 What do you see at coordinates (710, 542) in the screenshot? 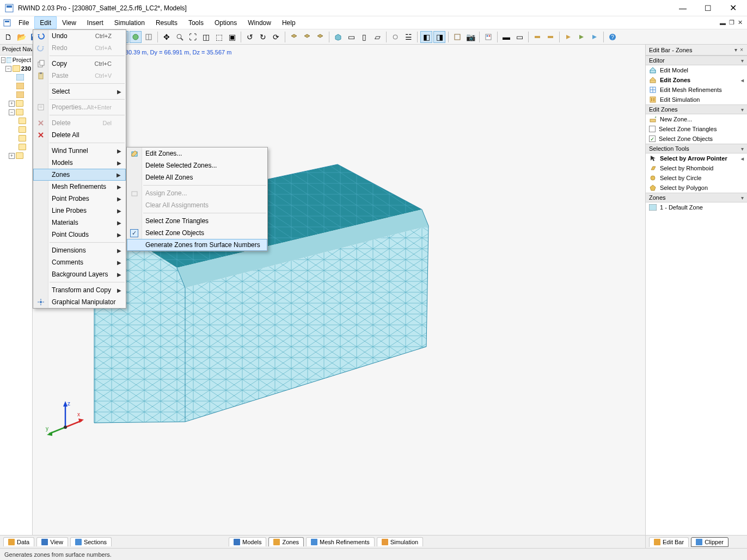
I see `right-tab-clipper: Clipper` at bounding box center [710, 542].